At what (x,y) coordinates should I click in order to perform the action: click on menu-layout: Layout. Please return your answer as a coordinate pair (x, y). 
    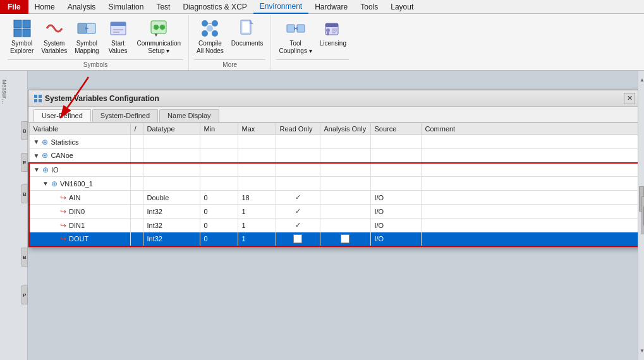
    Looking at the image, I should click on (402, 7).